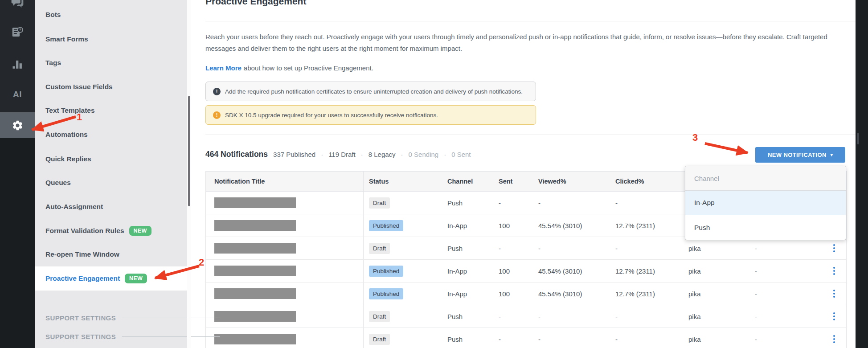 The width and height of the screenshot is (868, 348). I want to click on menu-item-label: Text Templates, so click(70, 111).